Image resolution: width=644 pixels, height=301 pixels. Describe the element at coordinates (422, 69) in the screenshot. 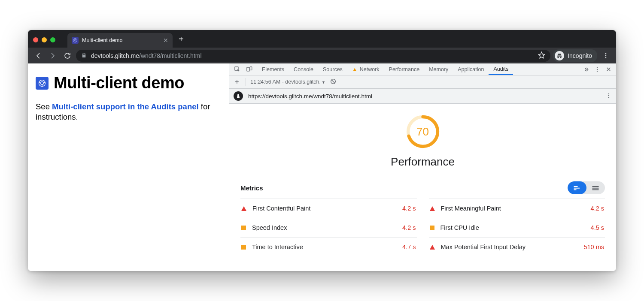

I see `devtools-tabbar: ElementsConsoleSources▲NetworkPerformanc…` at that location.